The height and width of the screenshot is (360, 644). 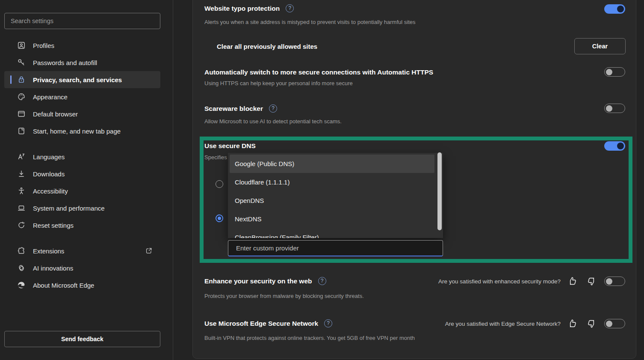 I want to click on send-feedback-button: Send feedback, so click(x=82, y=339).